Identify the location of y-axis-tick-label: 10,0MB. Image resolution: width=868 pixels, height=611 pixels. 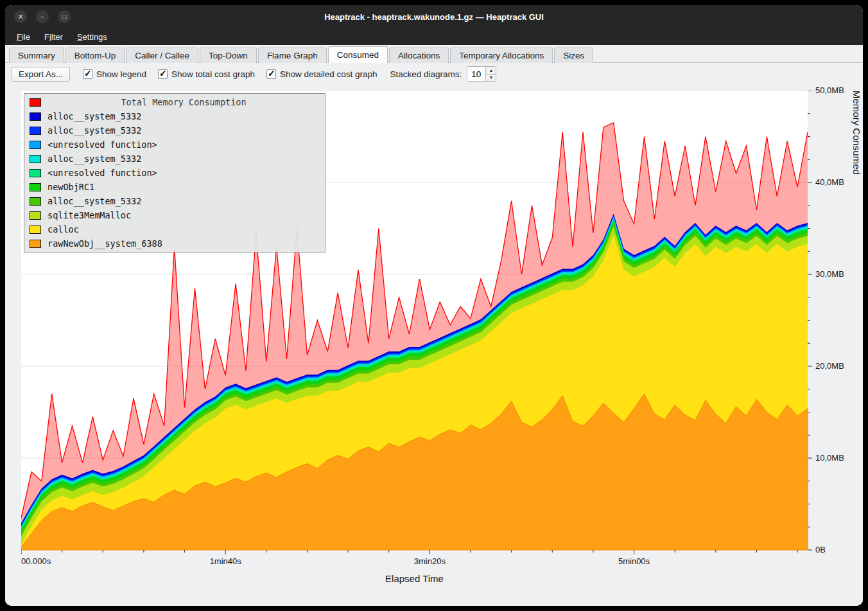
(829, 457).